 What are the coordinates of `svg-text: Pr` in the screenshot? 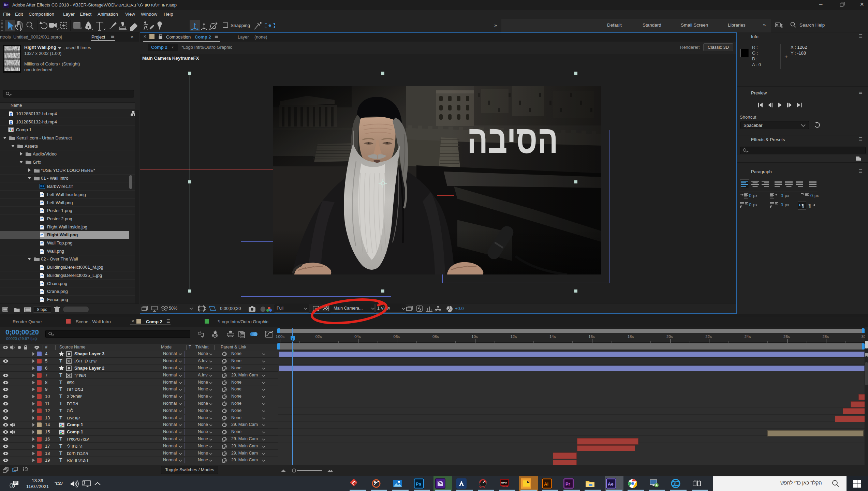 It's located at (568, 484).